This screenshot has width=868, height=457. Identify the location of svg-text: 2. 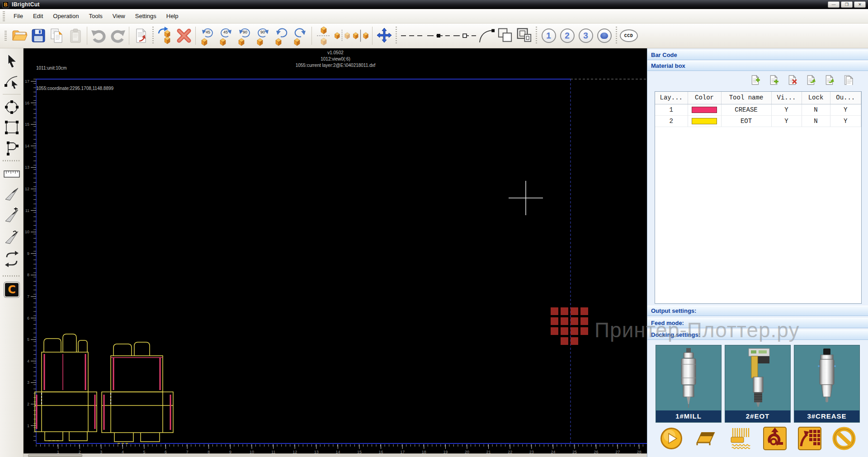
(28, 404).